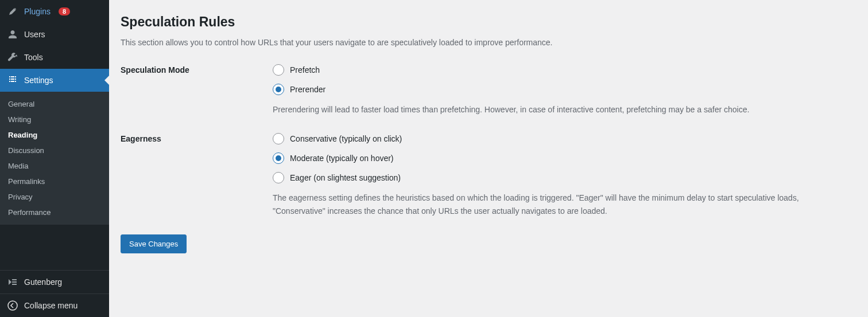 This screenshot has width=868, height=317. I want to click on sidebar-collapse: Collapse menu, so click(55, 305).